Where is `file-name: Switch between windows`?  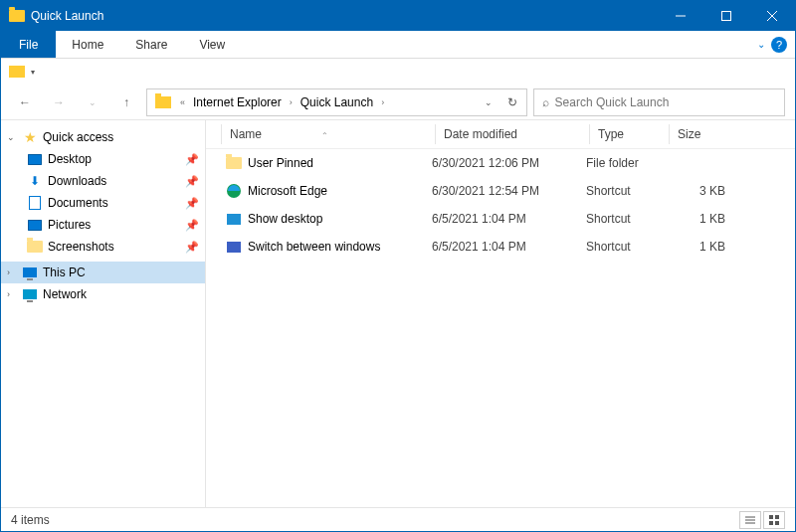 file-name: Switch between windows is located at coordinates (314, 247).